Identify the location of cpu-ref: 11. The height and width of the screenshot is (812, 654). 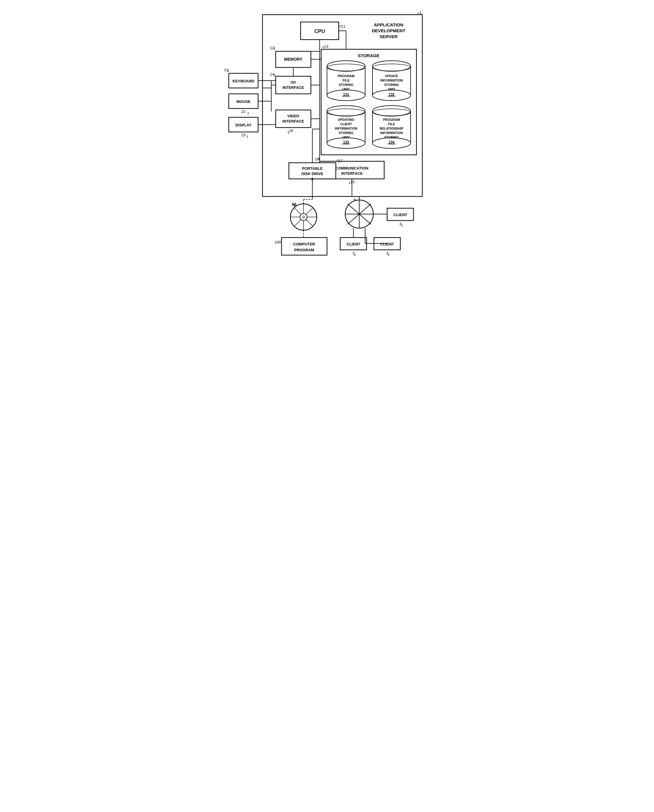
(343, 26).